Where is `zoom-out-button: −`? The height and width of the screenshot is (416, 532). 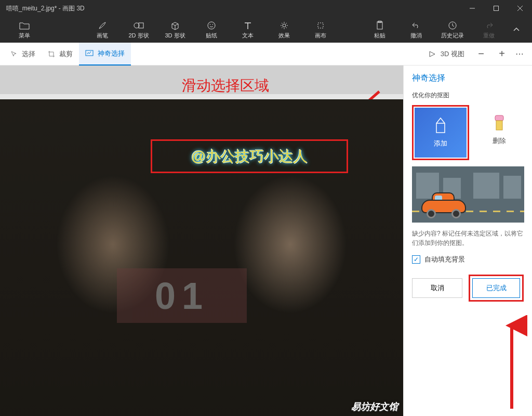 zoom-out-button: − is located at coordinates (481, 54).